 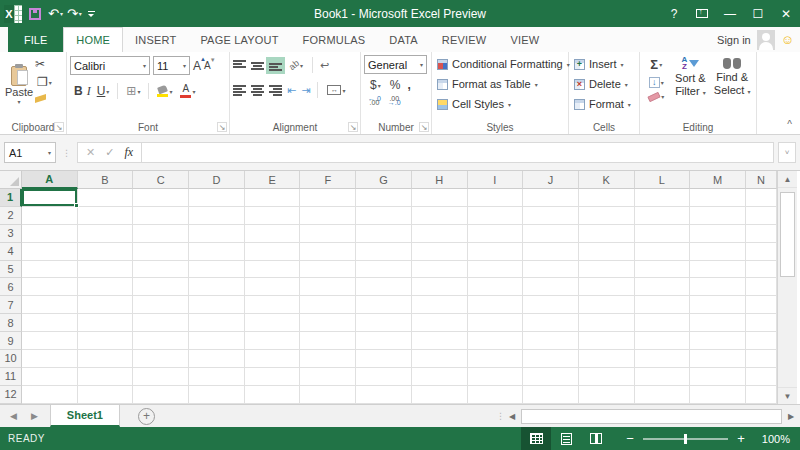 I want to click on cell-d8, so click(x=217, y=323).